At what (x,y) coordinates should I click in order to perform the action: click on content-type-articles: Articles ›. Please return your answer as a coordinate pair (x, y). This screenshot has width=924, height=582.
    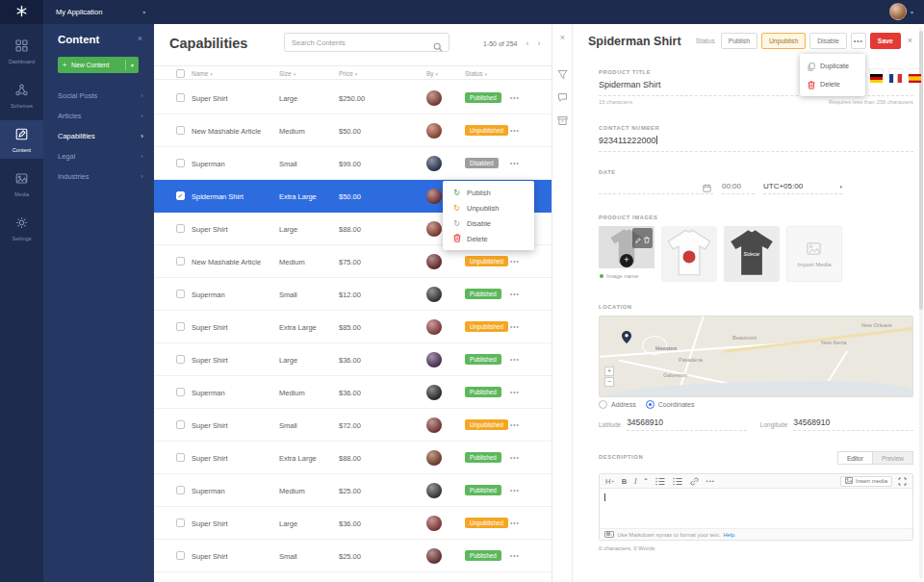
    Looking at the image, I should click on (98, 115).